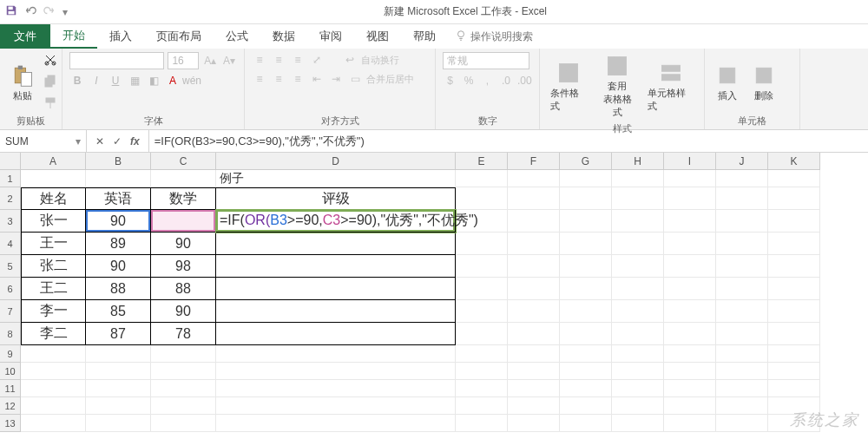 The width and height of the screenshot is (868, 439). Describe the element at coordinates (54, 289) in the screenshot. I see `cell: 王二` at that location.